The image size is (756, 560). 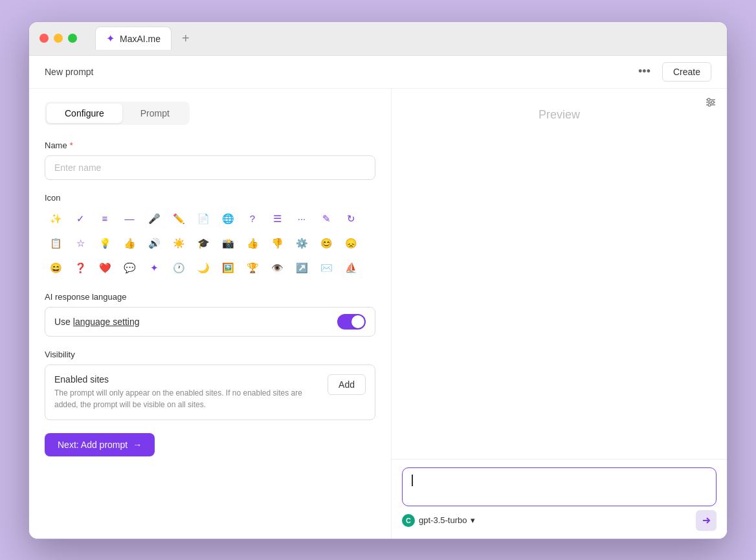 I want to click on enabled-sites-title: Enabled sites, so click(x=187, y=379).